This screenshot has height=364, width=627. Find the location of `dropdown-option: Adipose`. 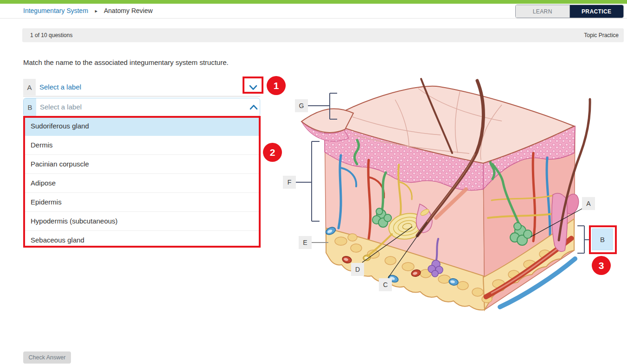

dropdown-option: Adipose is located at coordinates (142, 184).